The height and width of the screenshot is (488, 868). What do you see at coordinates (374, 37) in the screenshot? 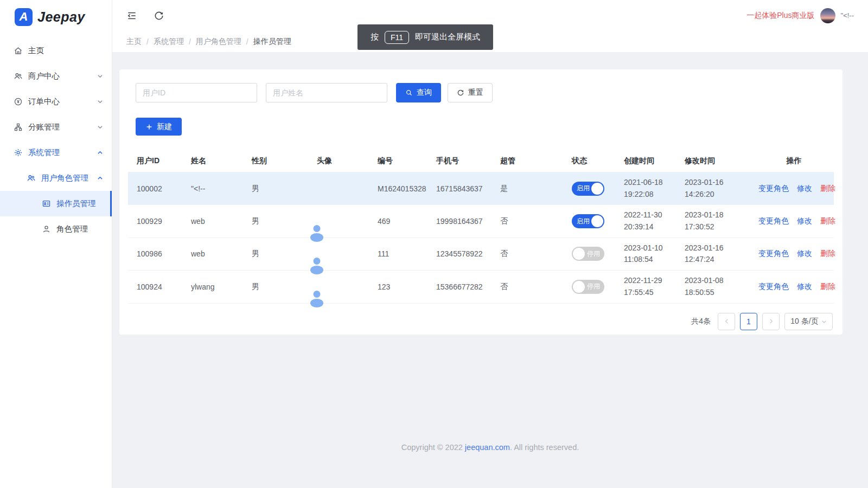
I see `tip-prefix: 按` at bounding box center [374, 37].